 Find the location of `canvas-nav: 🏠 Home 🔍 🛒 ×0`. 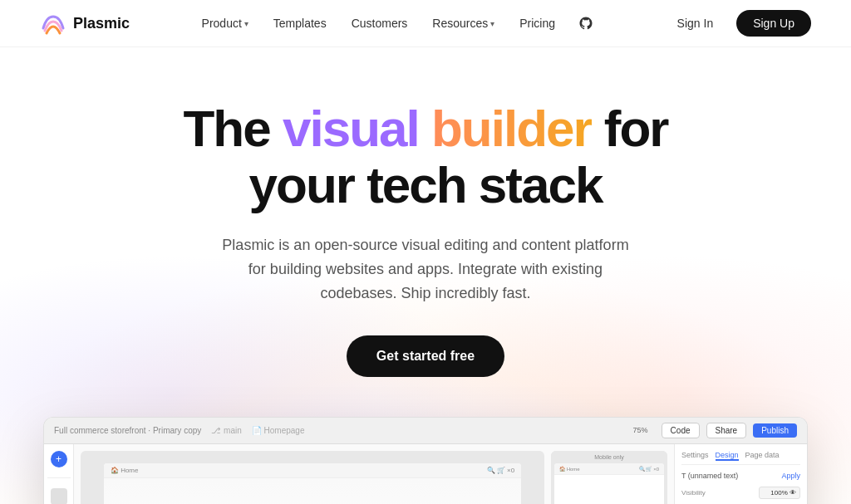

canvas-nav: 🏠 Home 🔍 🛒 ×0 is located at coordinates (312, 471).